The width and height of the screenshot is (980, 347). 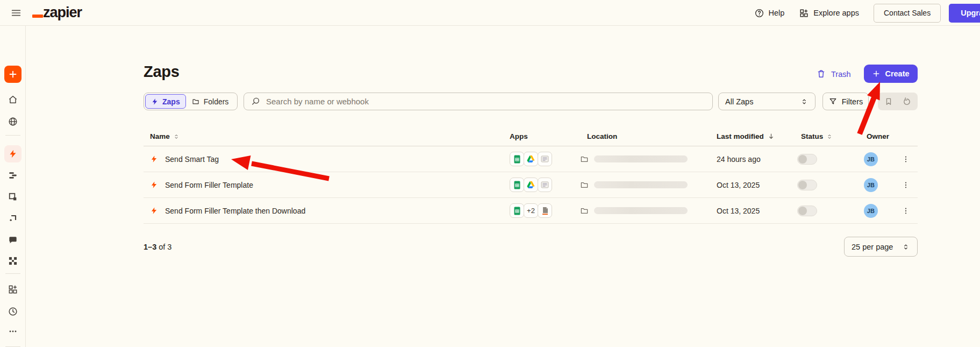 I want to click on refresh-button, so click(x=907, y=101).